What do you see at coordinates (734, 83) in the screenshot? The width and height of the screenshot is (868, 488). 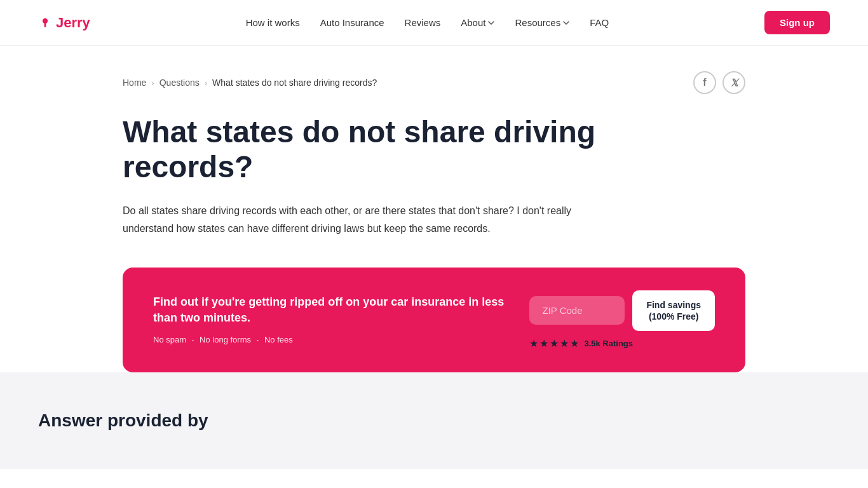 I see `twitter-share-button: 𝕏` at bounding box center [734, 83].